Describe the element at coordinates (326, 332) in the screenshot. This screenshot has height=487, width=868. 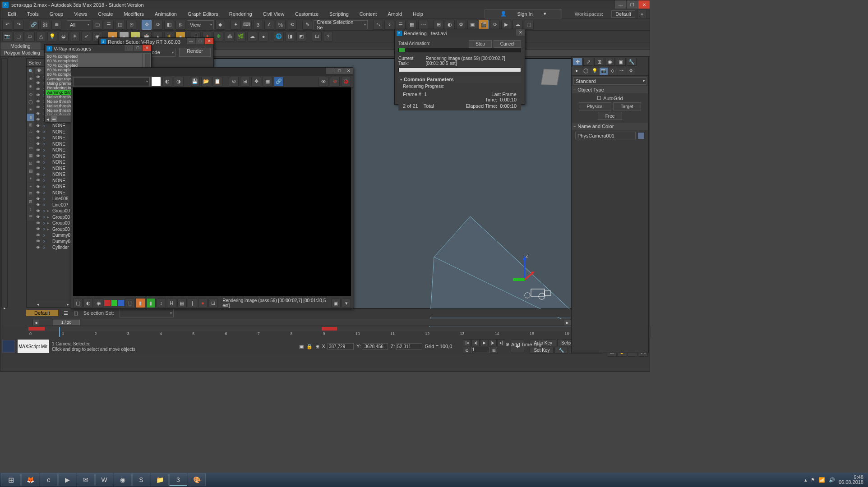
I see `track-bar: 0123456789101112131415161718` at that location.